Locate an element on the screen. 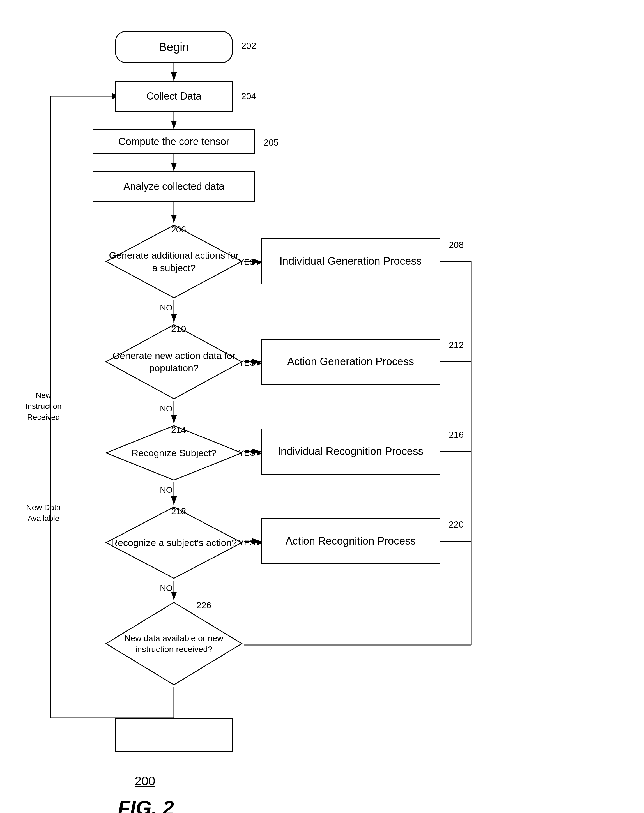 Image resolution: width=644 pixels, height=813 pixels. new-data-label: New DataAvailable is located at coordinates (44, 513).